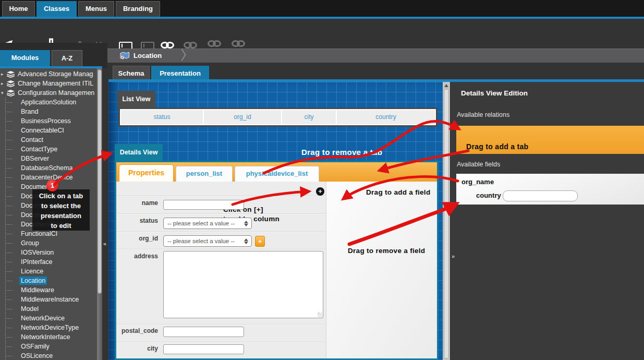 This screenshot has width=644, height=360. Describe the element at coordinates (208, 223) in the screenshot. I see `field-select-status: -- please select a value --` at that location.